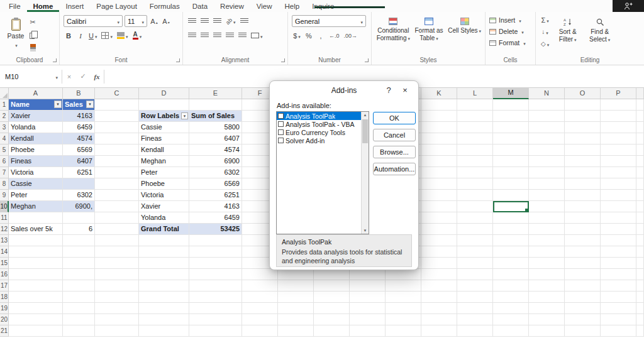 Image resolution: width=644 pixels, height=338 pixels. Describe the element at coordinates (475, 320) in the screenshot. I see `cell-L20` at that location.